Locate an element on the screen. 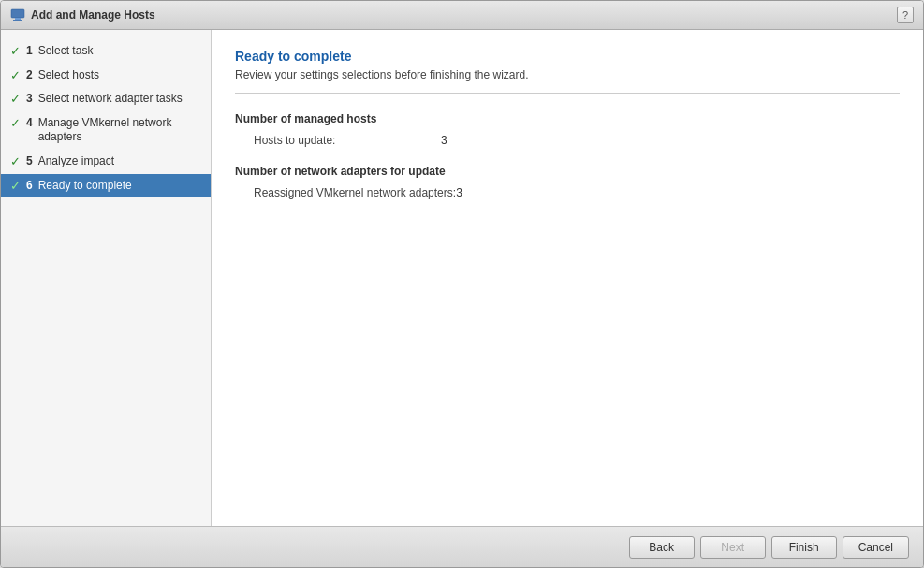 This screenshot has width=924, height=568. sidebar-item-label-analyze-impact: Analyze impact is located at coordinates (77, 162).